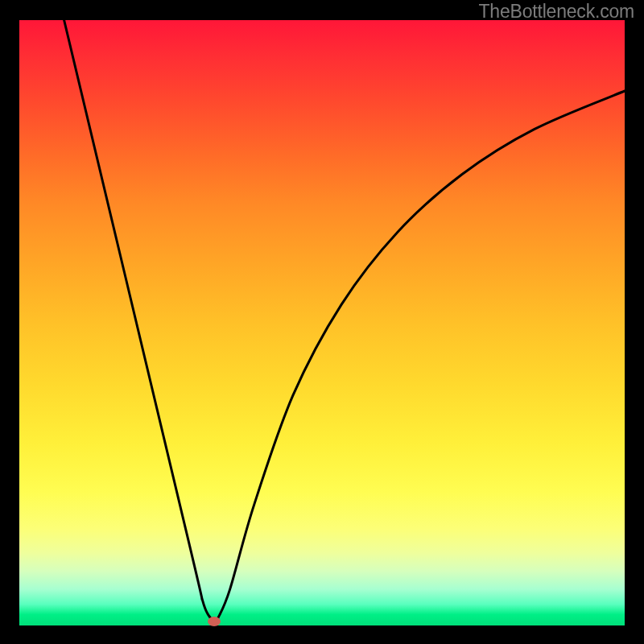 The image size is (644, 644). I want to click on optimal-point-marker, so click(214, 621).